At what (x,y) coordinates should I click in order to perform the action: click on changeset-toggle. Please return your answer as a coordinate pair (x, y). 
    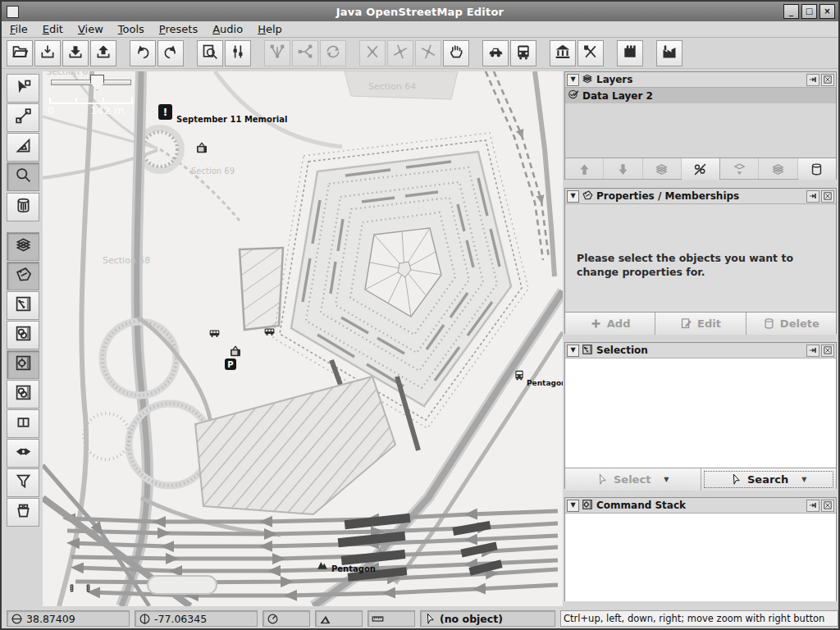
    Looking at the image, I should click on (23, 512).